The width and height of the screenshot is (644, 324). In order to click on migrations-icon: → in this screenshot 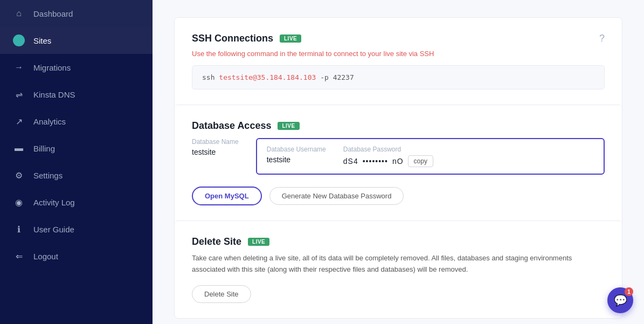, I will do `click(19, 67)`.